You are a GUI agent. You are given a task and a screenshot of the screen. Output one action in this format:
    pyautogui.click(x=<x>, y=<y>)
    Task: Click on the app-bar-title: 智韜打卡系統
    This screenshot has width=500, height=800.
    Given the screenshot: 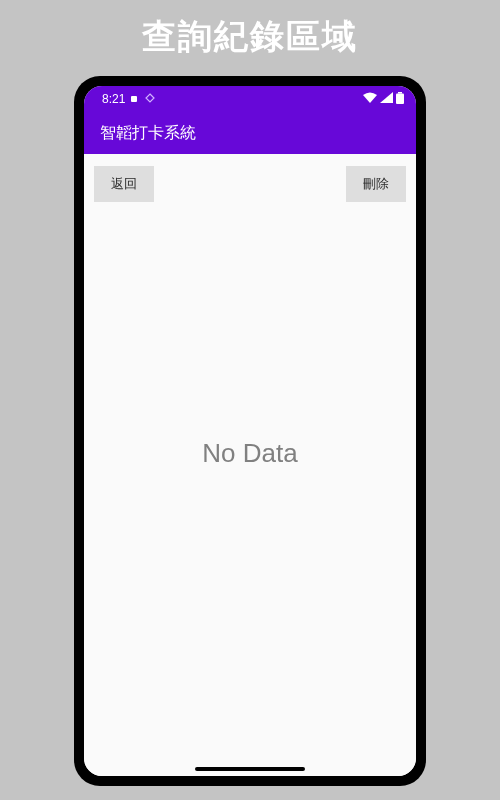 What is the action you would take?
    pyautogui.click(x=148, y=134)
    